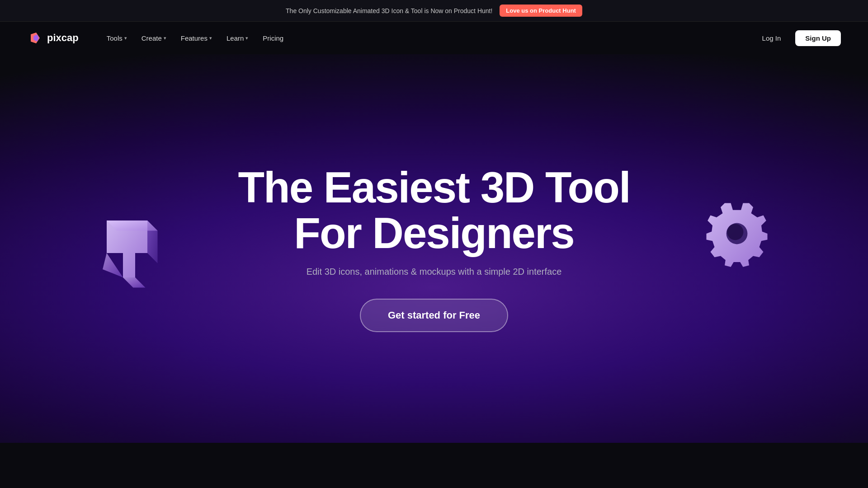  What do you see at coordinates (737, 234) in the screenshot?
I see `gear-3d-icon` at bounding box center [737, 234].